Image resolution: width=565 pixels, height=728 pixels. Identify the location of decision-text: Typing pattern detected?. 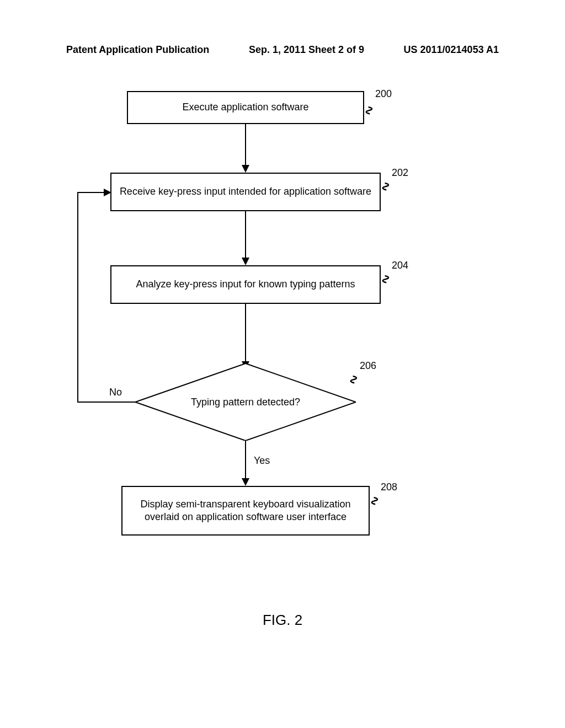
(246, 403).